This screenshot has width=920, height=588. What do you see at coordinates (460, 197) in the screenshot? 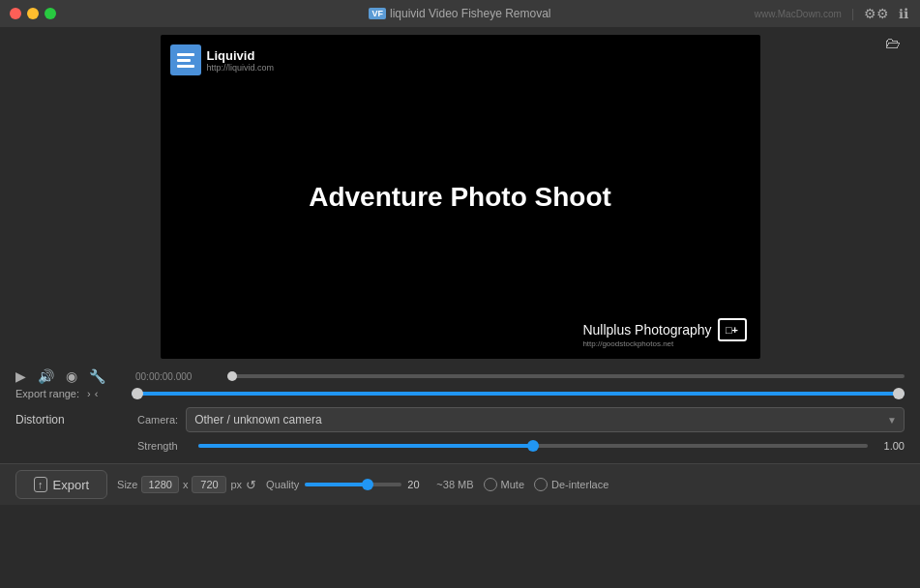
I see `video-title: Adventure Photo Shoot` at bounding box center [460, 197].